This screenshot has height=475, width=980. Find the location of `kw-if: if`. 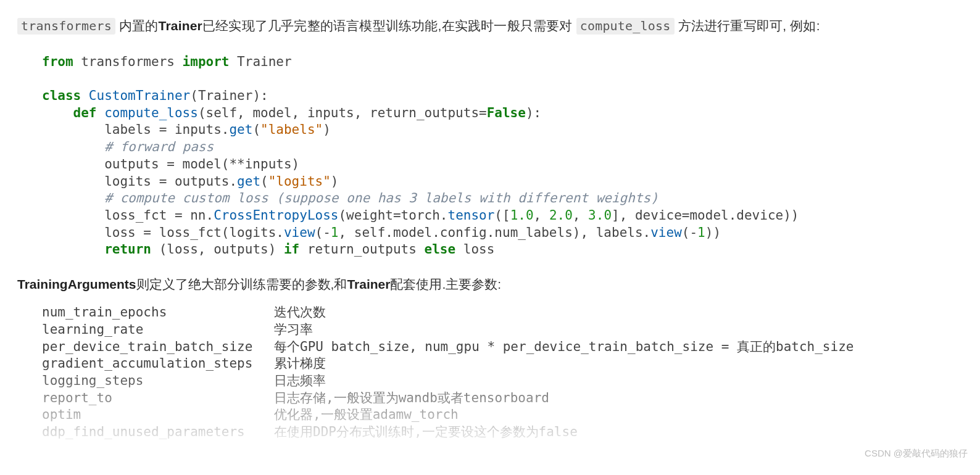

kw-if: if is located at coordinates (291, 249).